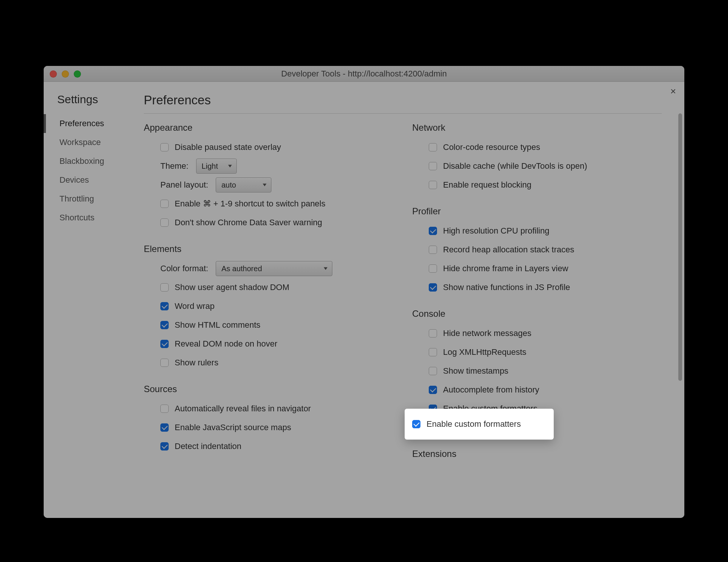  What do you see at coordinates (195, 306) in the screenshot?
I see `checkbox-label: Word wrap` at bounding box center [195, 306].